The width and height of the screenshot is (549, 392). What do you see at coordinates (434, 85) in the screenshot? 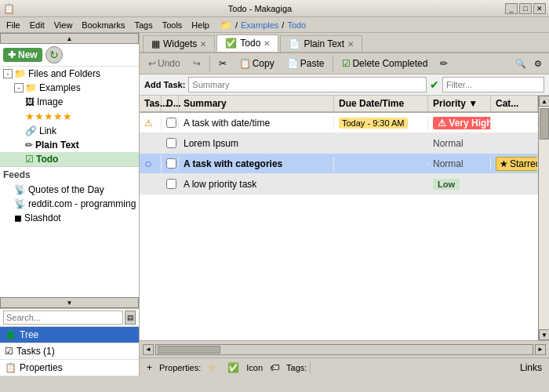
I see `add-task-check-icon: ✔` at bounding box center [434, 85].